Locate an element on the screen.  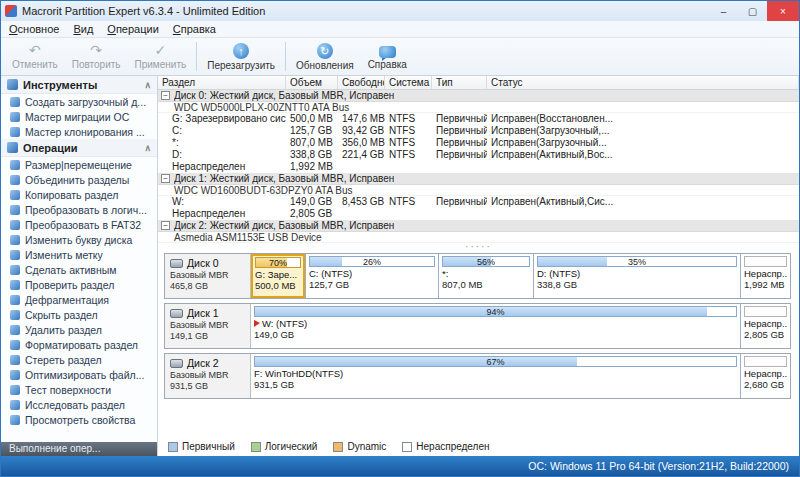
legend-dynamic: Dynamic is located at coordinates (360, 446).